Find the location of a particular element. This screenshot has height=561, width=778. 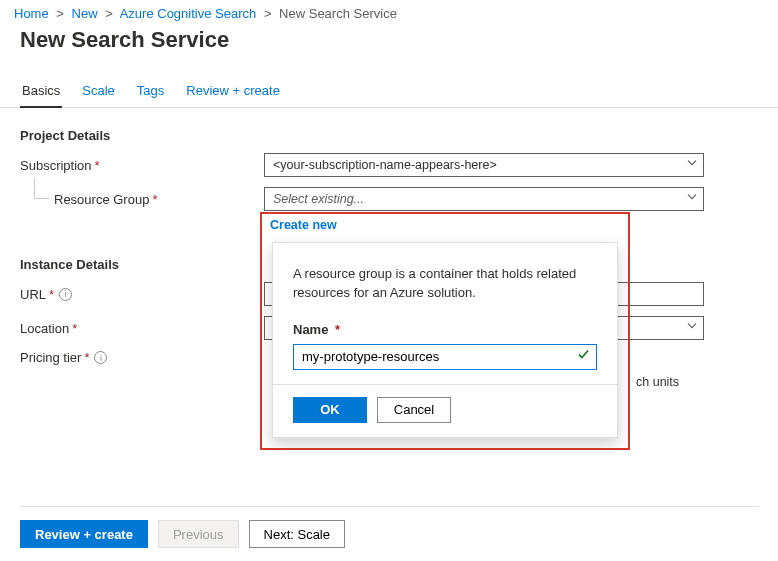

review-create-button: Review + create is located at coordinates (84, 534).